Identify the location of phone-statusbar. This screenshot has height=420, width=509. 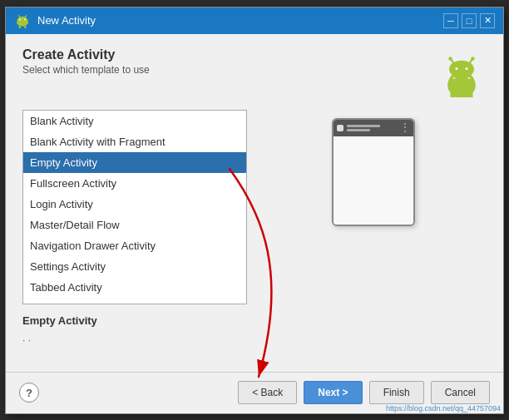
(373, 128).